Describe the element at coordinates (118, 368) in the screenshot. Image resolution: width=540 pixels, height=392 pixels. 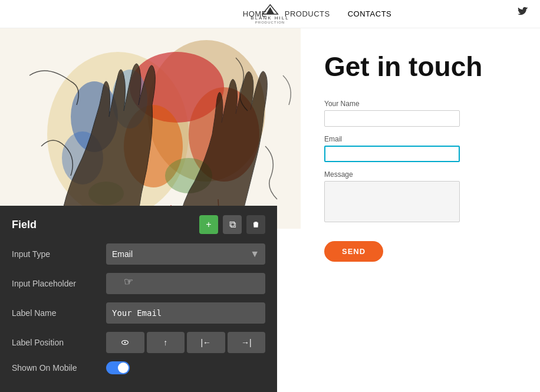
I see `toggle-wrapper` at that location.